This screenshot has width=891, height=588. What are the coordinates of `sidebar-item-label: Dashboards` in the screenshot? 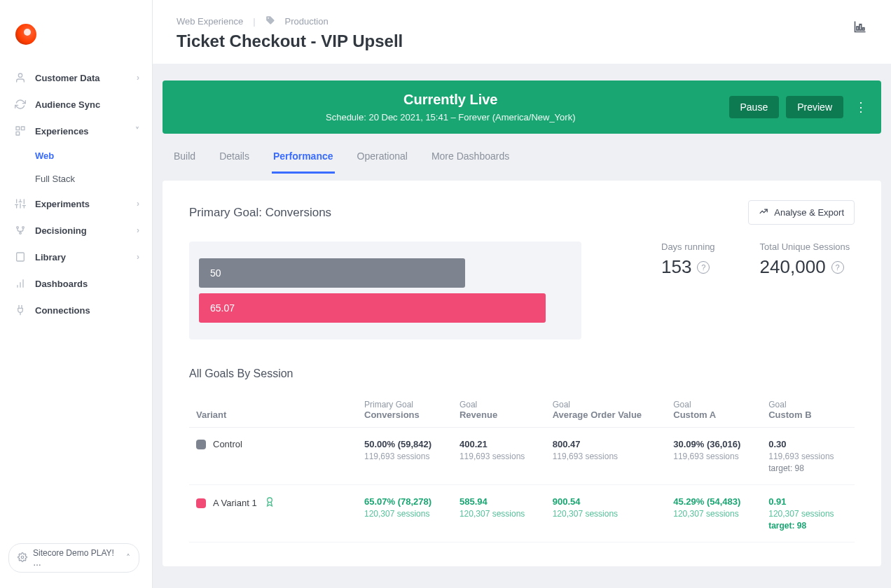 It's located at (62, 284).